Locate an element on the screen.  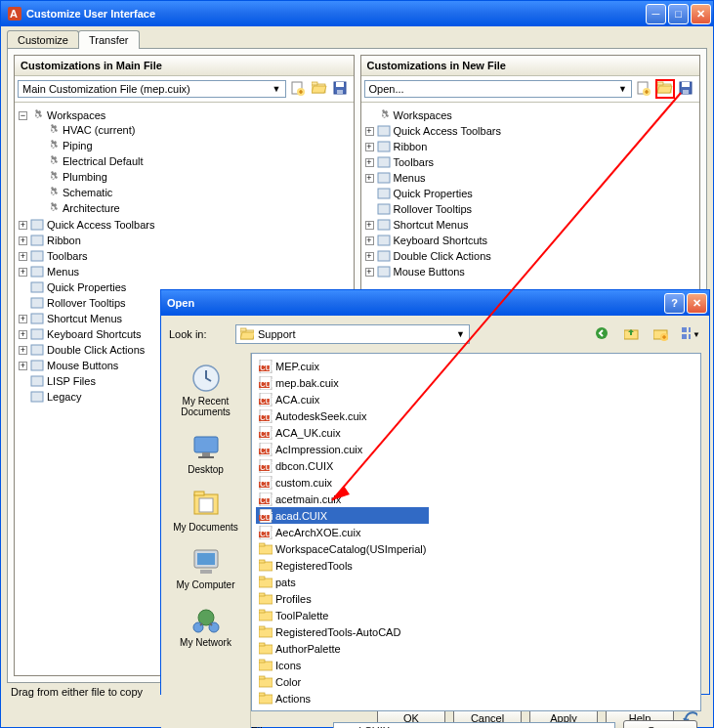
file-item: AcImpression.cuix is located at coordinates (342, 450).